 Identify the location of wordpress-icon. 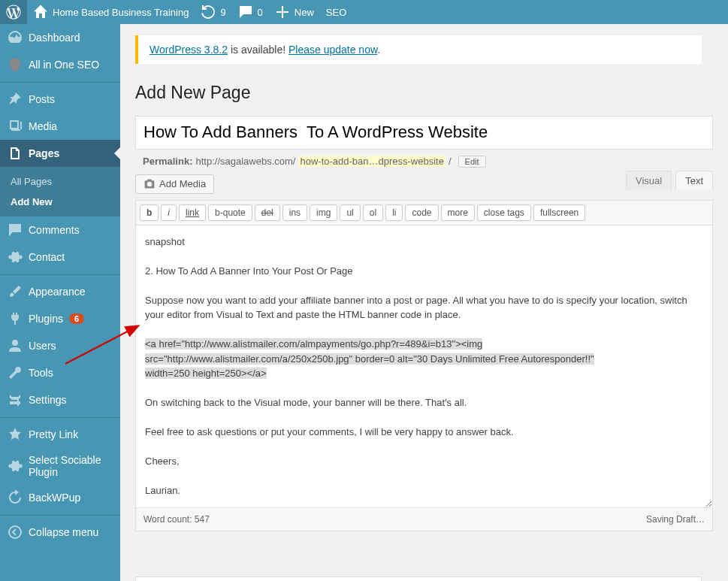
(14, 12).